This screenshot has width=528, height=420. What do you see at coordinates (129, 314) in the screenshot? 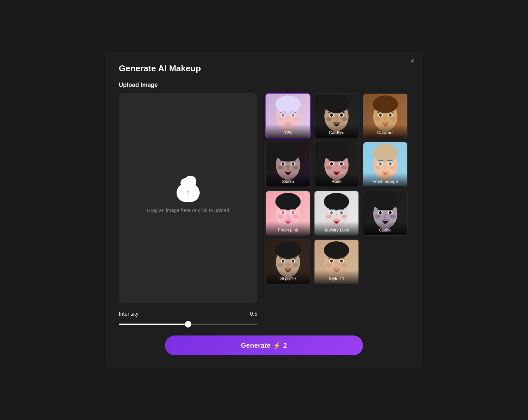
I see `intensity-label: Intensity` at bounding box center [129, 314].